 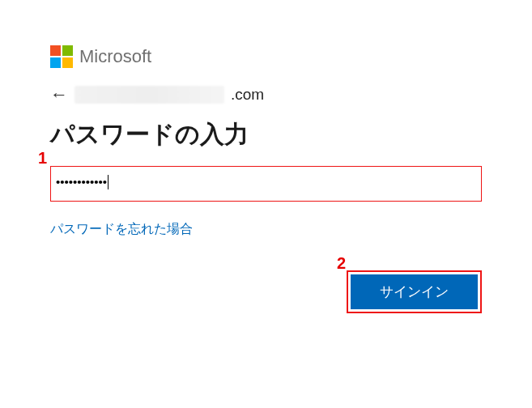 I want to click on annotation-2: 2, so click(x=342, y=264).